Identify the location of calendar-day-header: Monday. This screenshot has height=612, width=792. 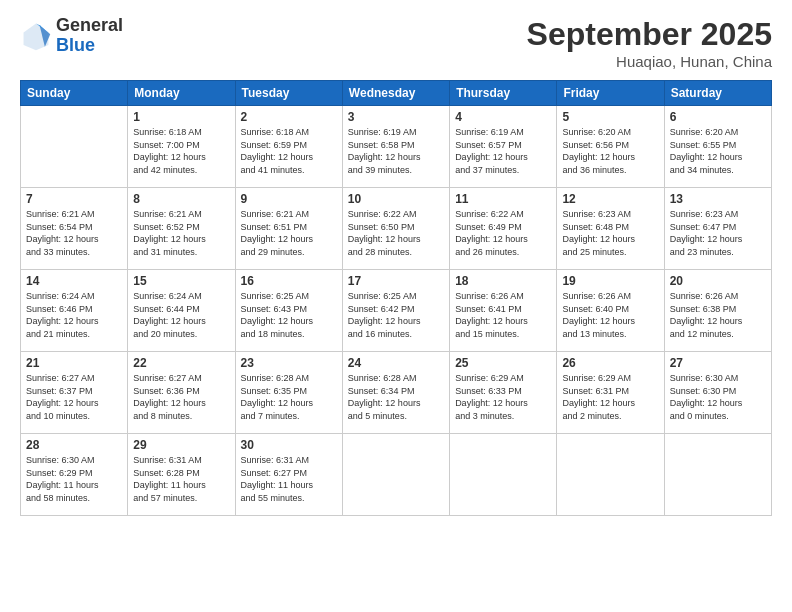
(182, 94).